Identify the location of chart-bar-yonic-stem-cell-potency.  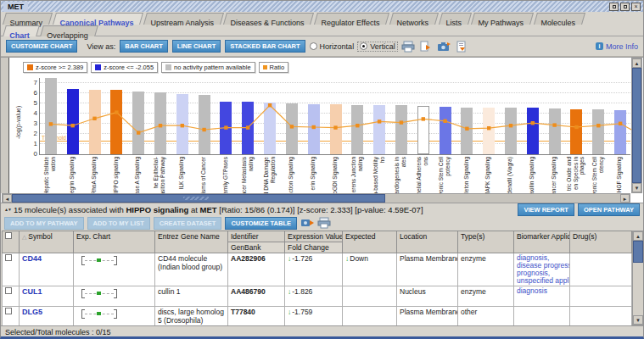
(445, 131).